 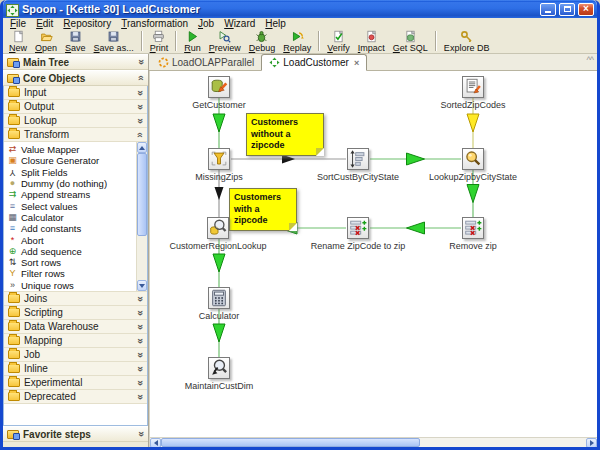 What do you see at coordinates (46, 42) in the screenshot?
I see `toolbar-button-open: Open` at bounding box center [46, 42].